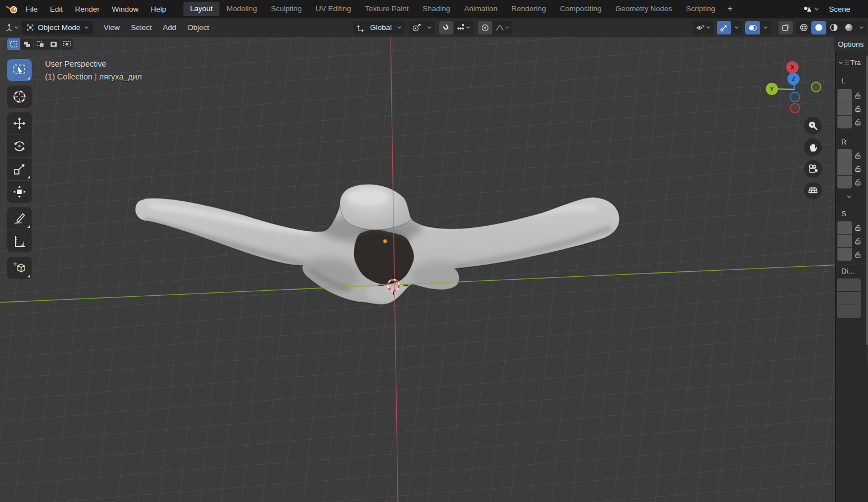  I want to click on tool-select-box, so click(19, 70).